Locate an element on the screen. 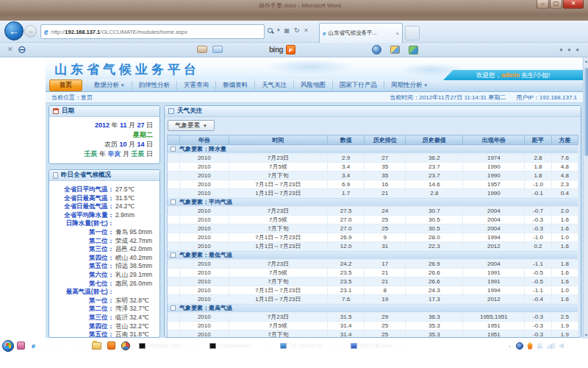 This screenshot has height=368, width=588. page-scrollbar: ▲ ▼ is located at coordinates (585, 198).